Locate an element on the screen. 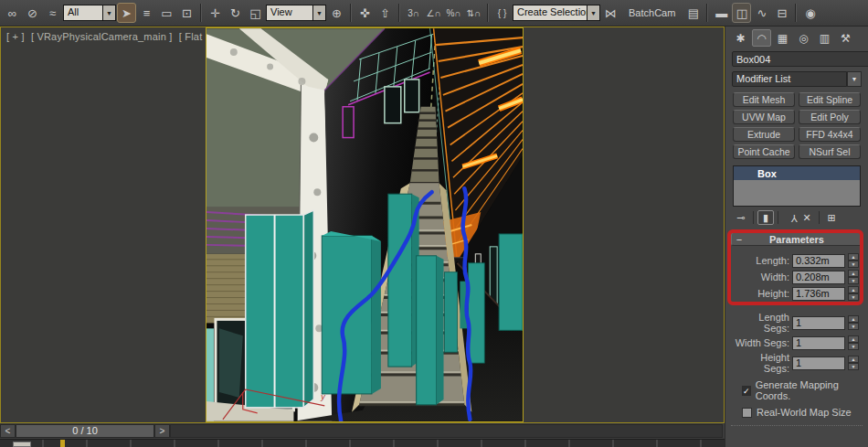 Image resolution: width=868 pixels, height=447 pixels. selection-filter-dropdown: All ▼ is located at coordinates (90, 13).